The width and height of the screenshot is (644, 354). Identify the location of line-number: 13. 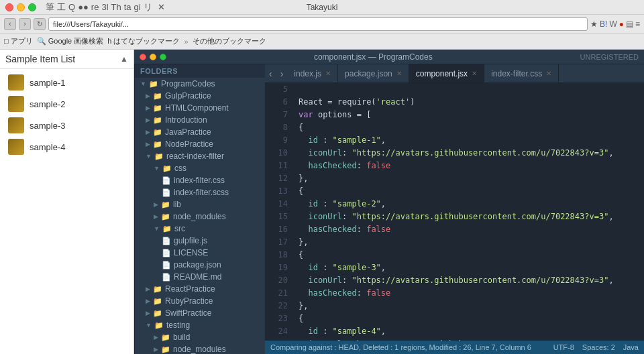
(276, 192).